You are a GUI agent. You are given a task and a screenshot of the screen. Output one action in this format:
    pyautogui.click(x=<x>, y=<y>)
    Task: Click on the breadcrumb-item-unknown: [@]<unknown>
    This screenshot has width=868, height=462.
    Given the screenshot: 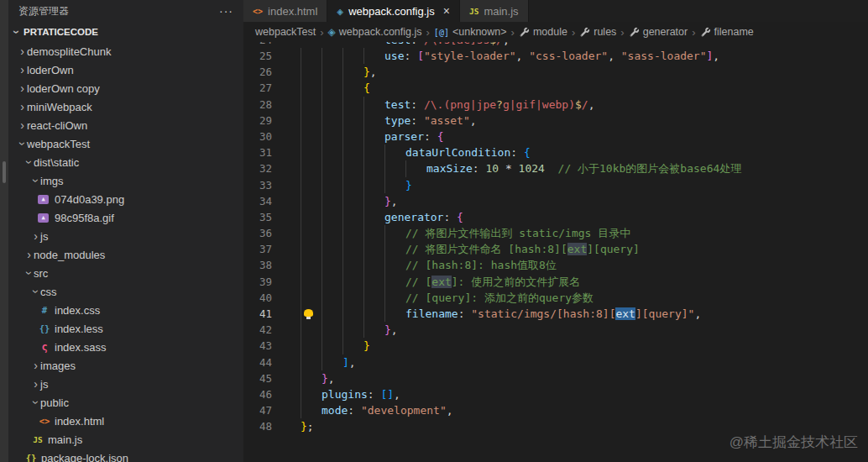 What is the action you would take?
    pyautogui.click(x=470, y=32)
    